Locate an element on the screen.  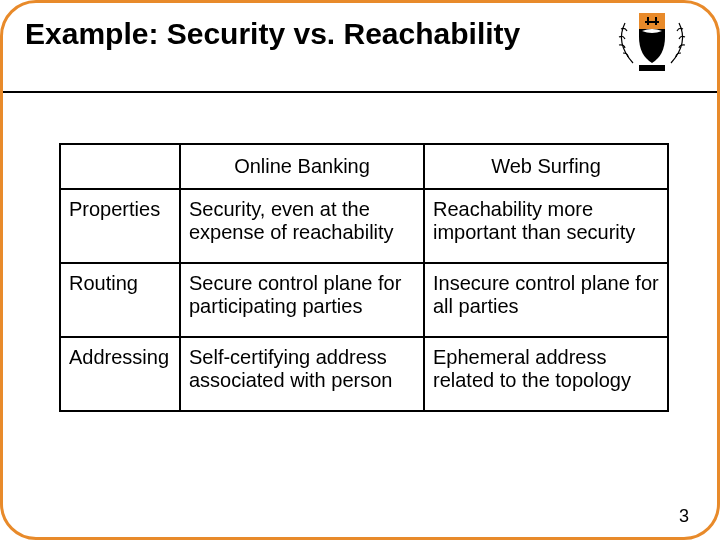
shield-icon is located at coordinates (652, 38).